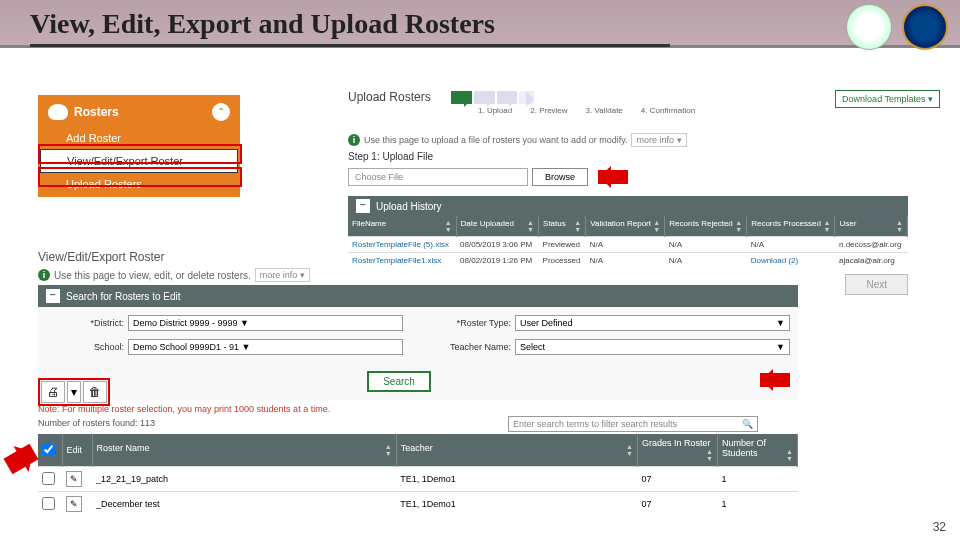 This screenshot has height=540, width=960. What do you see at coordinates (124, 296) in the screenshot?
I see `search-panel-header: Search for Rosters to Edit` at bounding box center [124, 296].